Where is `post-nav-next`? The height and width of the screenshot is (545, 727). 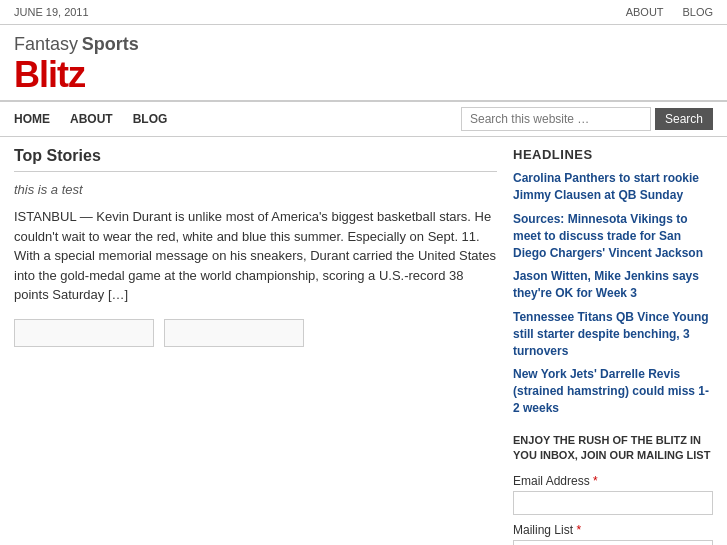
post-nav-next is located at coordinates (234, 333).